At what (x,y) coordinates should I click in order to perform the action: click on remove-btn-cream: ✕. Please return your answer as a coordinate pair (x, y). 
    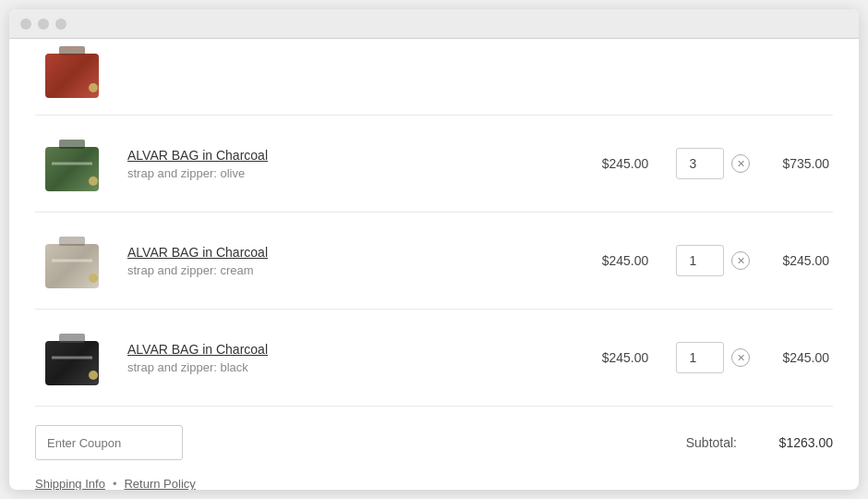
    Looking at the image, I should click on (741, 261).